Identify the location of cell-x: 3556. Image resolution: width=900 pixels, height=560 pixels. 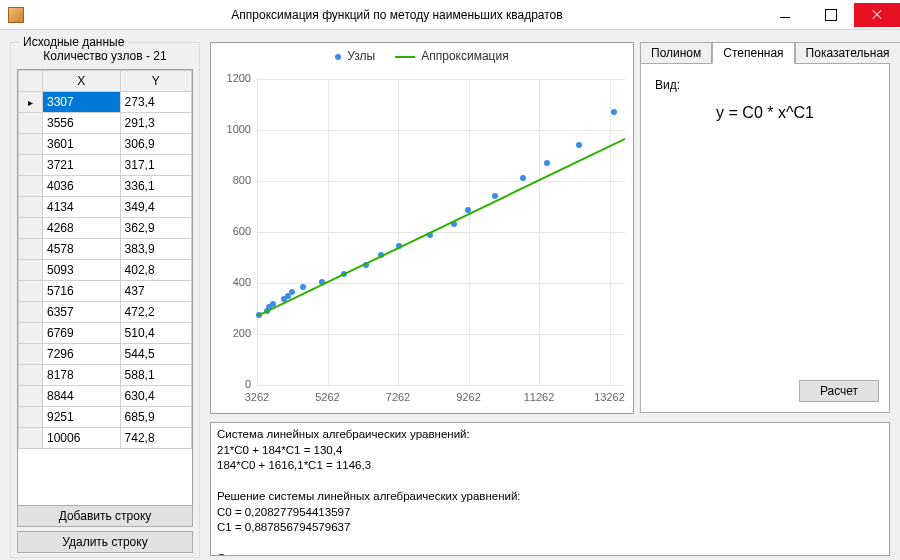
(82, 124).